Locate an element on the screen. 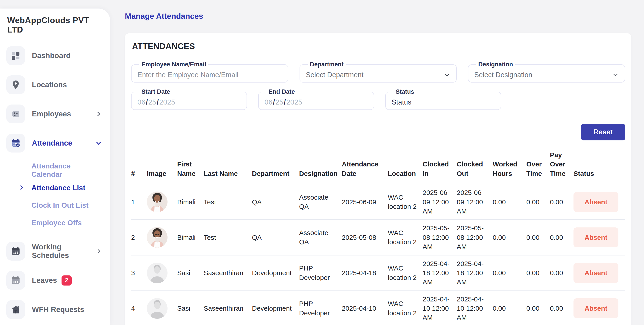  sidebar-item-locations: Locations is located at coordinates (55, 85).